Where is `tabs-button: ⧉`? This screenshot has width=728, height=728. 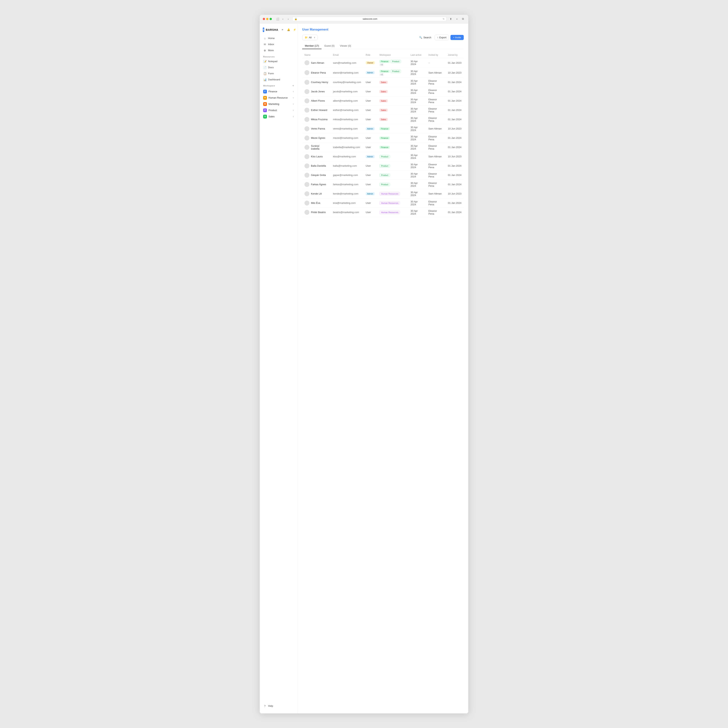
tabs-button: ⧉ is located at coordinates (463, 19).